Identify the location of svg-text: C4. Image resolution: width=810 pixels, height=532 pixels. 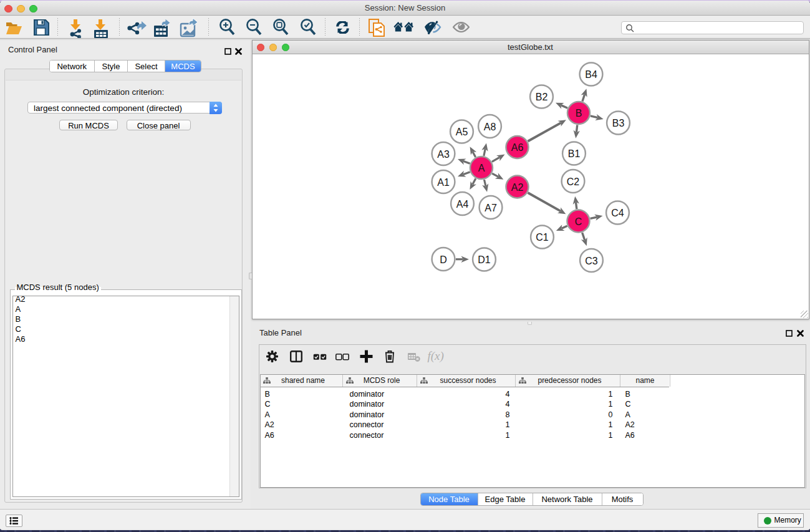
(617, 213).